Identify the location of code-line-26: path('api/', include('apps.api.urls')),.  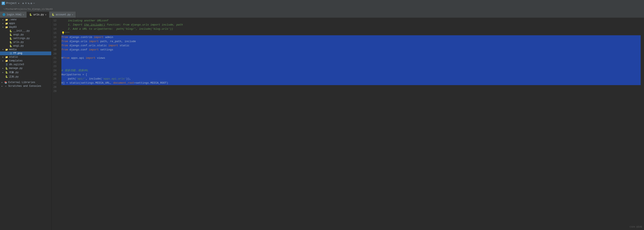
(351, 79).